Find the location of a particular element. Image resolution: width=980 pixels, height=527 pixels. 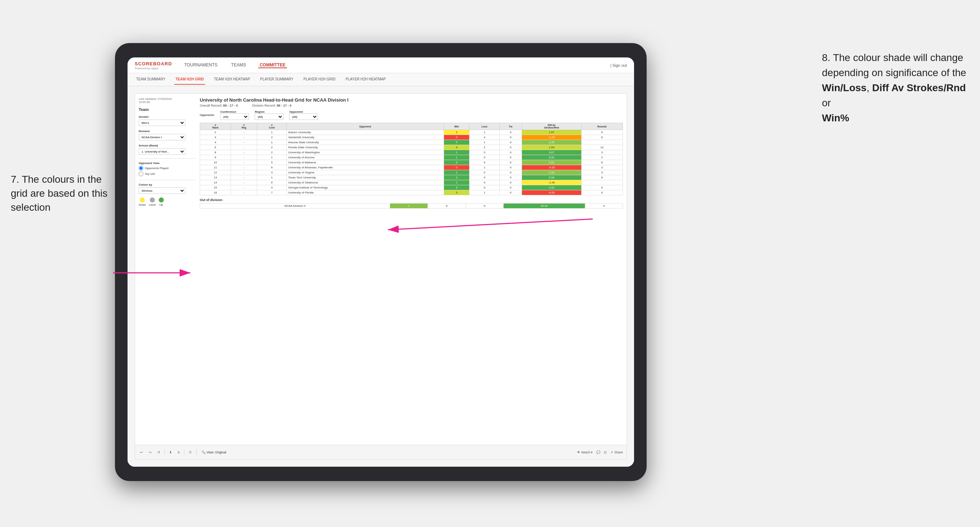

nav-committee: COMMITTEE is located at coordinates (272, 65).